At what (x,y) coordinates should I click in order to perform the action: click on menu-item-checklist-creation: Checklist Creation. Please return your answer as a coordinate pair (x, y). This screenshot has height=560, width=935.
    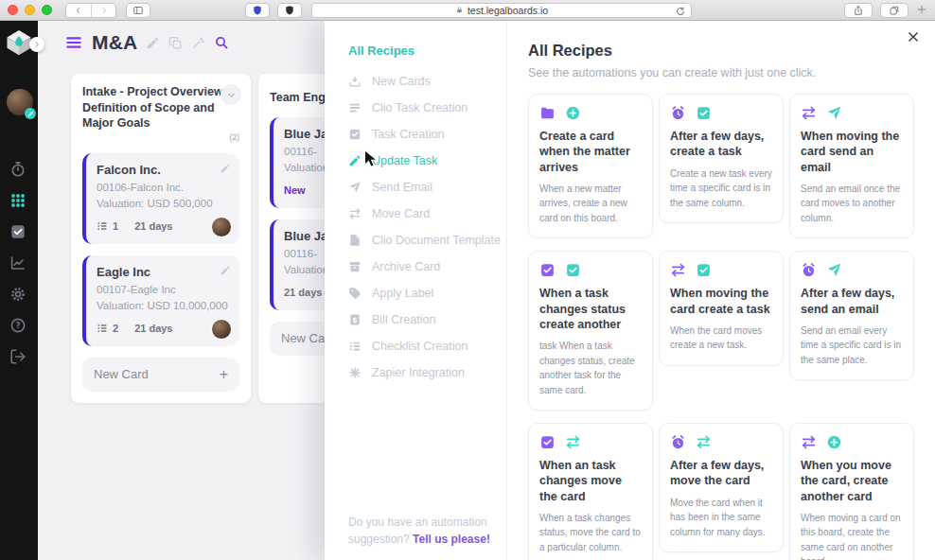
    Looking at the image, I should click on (428, 346).